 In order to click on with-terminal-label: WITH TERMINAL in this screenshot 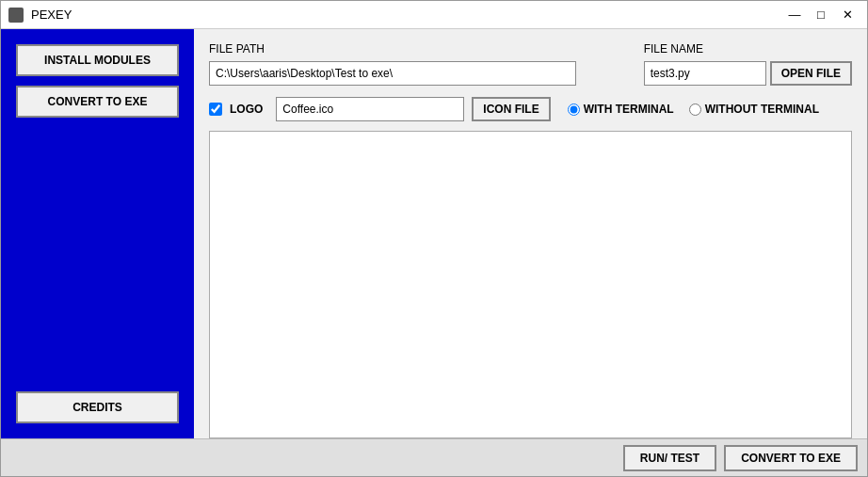, I will do `click(629, 109)`.